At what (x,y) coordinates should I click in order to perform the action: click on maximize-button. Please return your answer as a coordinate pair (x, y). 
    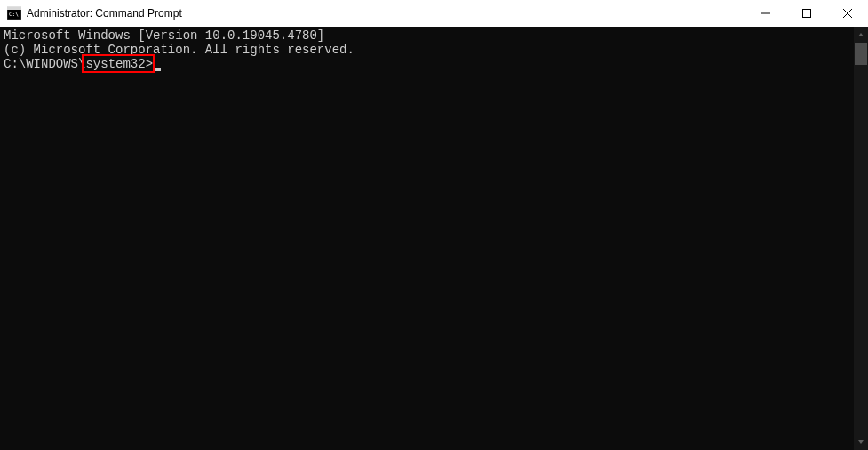
    Looking at the image, I should click on (807, 13).